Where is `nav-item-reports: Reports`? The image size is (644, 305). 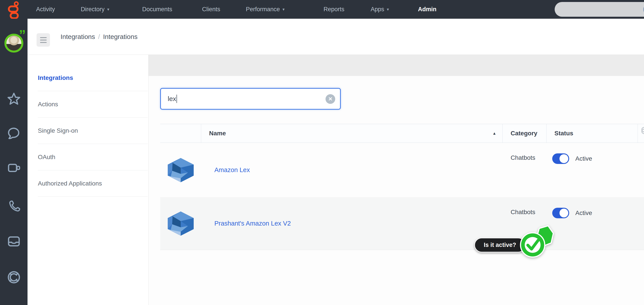
nav-item-reports: Reports is located at coordinates (334, 10).